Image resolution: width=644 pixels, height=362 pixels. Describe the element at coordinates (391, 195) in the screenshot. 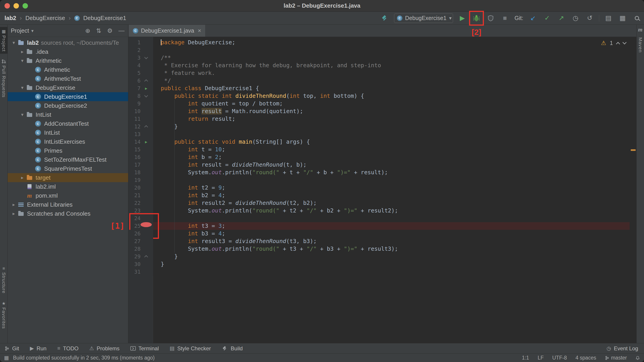

I see `code-text: int b2 = 4;` at that location.